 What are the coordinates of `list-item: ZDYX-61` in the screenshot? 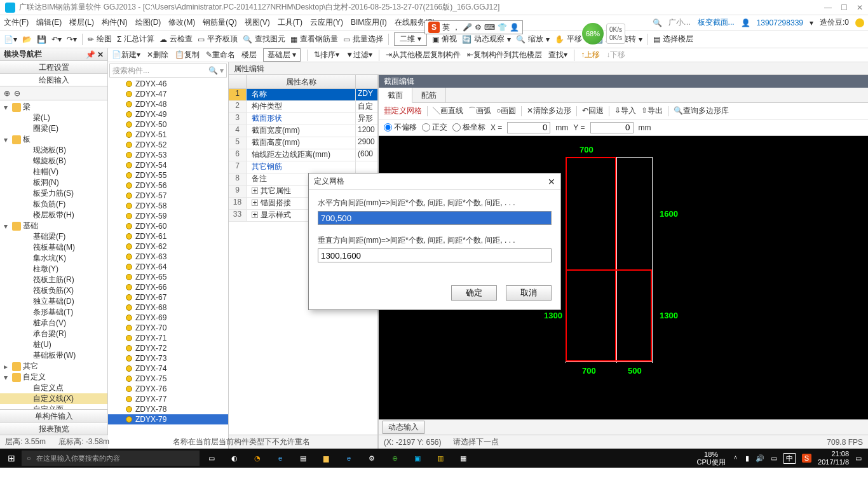 It's located at (168, 236).